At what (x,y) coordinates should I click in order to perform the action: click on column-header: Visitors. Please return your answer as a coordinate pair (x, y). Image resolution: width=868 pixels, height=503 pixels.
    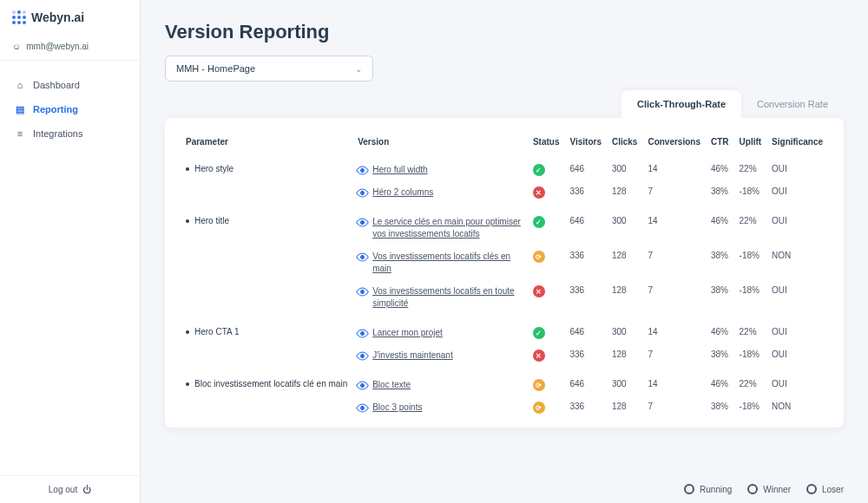
    Looking at the image, I should click on (585, 144).